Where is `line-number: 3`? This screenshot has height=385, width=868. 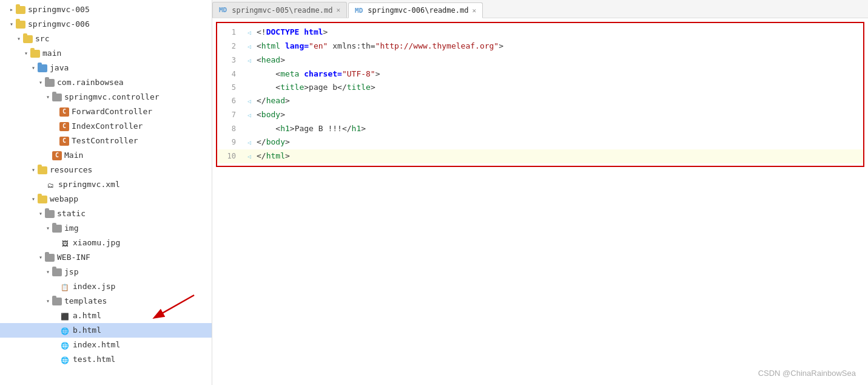 line-number: 3 is located at coordinates (230, 60).